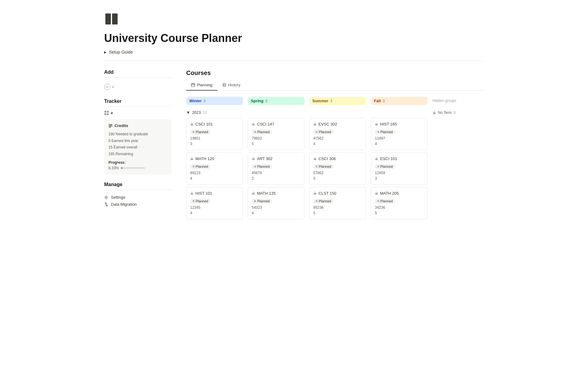 The image size is (588, 367). What do you see at coordinates (458, 112) in the screenshot?
I see `no-term-container: No Term 0` at bounding box center [458, 112].